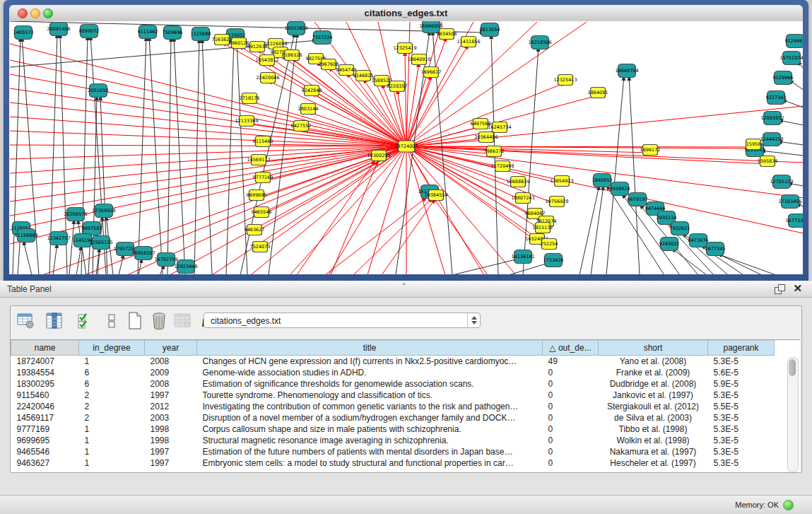 This screenshot has width=812, height=514. Describe the element at coordinates (571, 348) in the screenshot. I see `column-header-out_de: △ out_de...` at that location.